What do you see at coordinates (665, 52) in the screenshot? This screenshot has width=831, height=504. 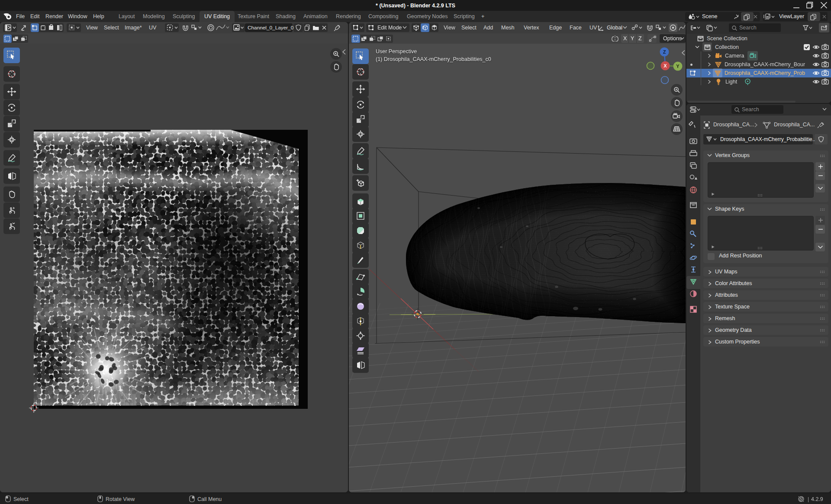 I see `svg-text: Z` at bounding box center [665, 52].